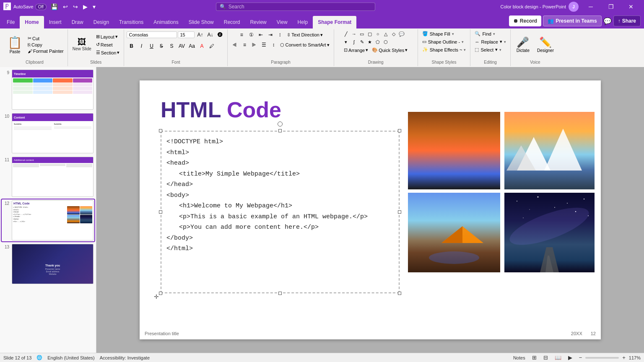 This screenshot has width=644, height=362. Describe the element at coordinates (545, 44) in the screenshot. I see `designer-button: ✏️ Designer` at that location.